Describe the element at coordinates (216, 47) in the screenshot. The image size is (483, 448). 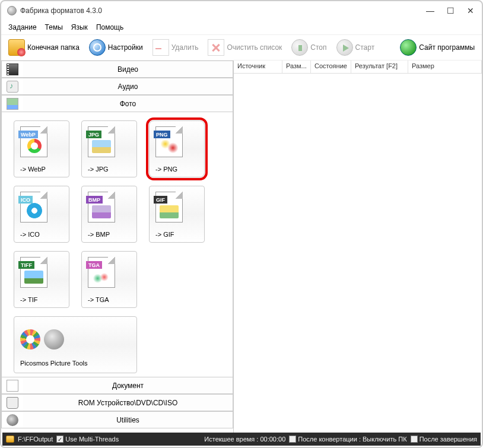
I see `clear-icon` at that location.